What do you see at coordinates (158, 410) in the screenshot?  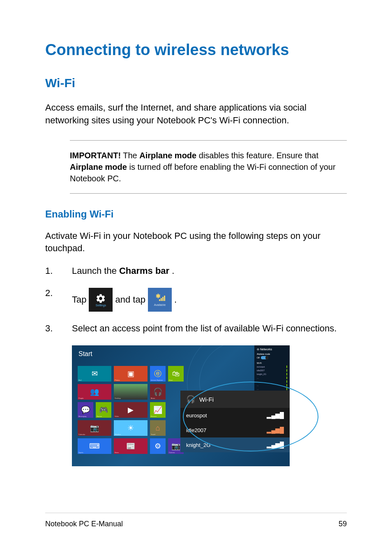 I see `tile-finance: 📈Finance` at bounding box center [158, 410].